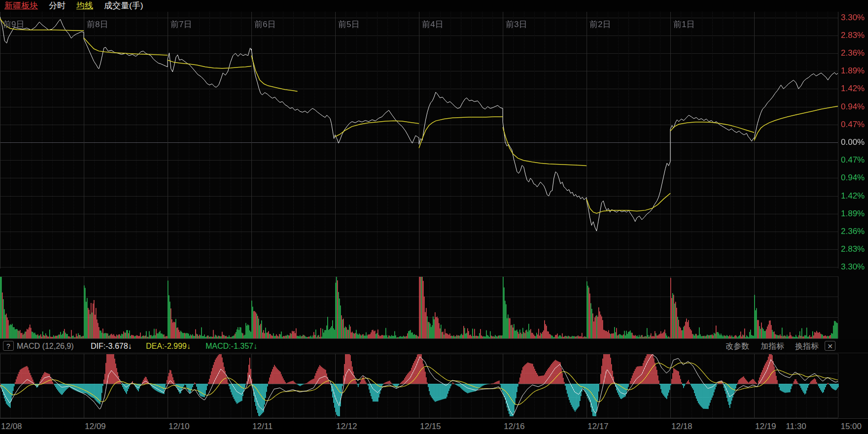 Image resolution: width=868 pixels, height=434 pixels. I want to click on date-label-12/16: 12/16, so click(515, 427).